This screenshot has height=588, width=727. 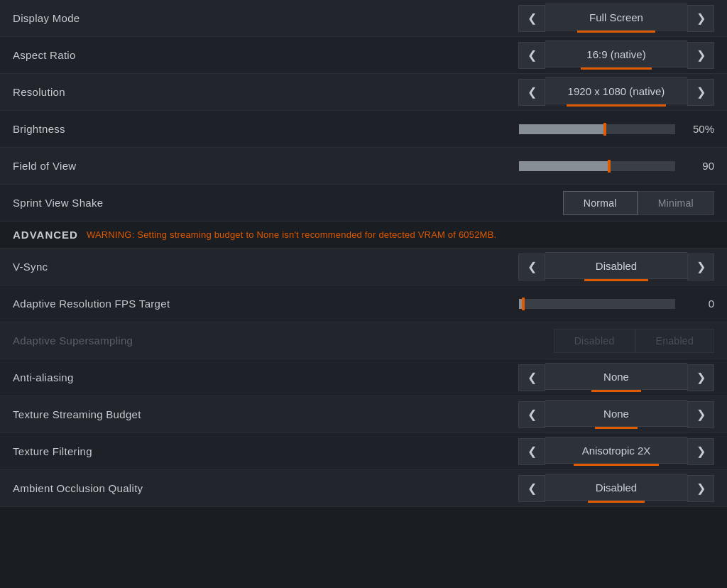 I want to click on adaptive-resolution-fps-control: 0, so click(x=616, y=304).